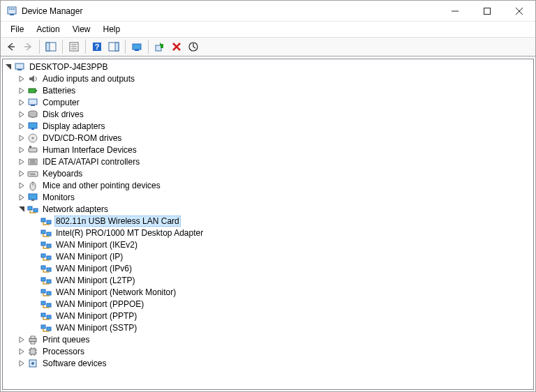 The image size is (536, 392). Describe the element at coordinates (268, 304) in the screenshot. I see `tree-device: WAN Miniport (PPPOE)` at that location.